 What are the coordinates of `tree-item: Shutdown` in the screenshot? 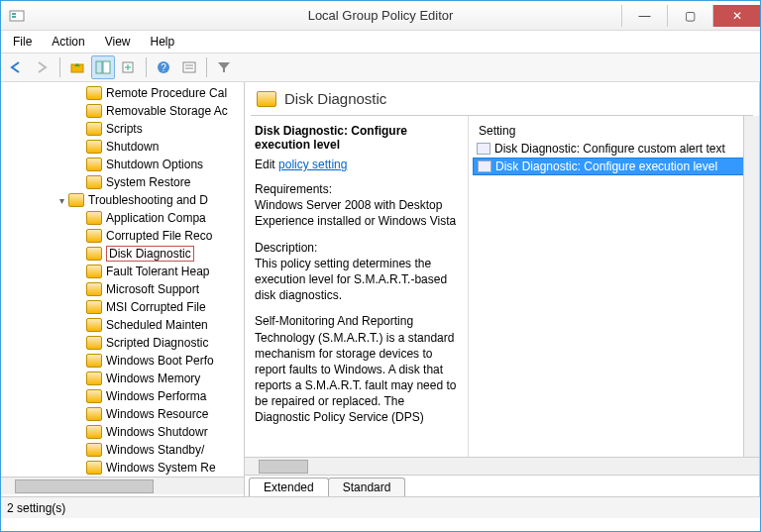 It's located at (123, 147).